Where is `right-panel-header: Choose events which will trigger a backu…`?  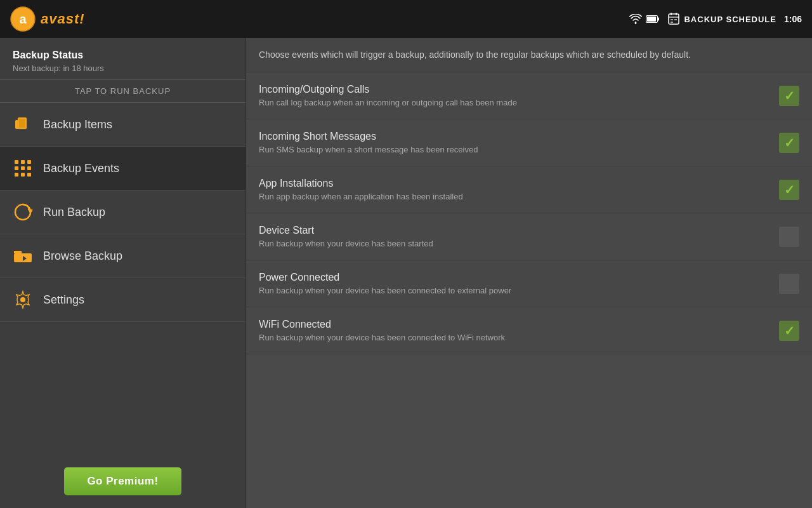
right-panel-header: Choose events which will trigger a backu… is located at coordinates (529, 55).